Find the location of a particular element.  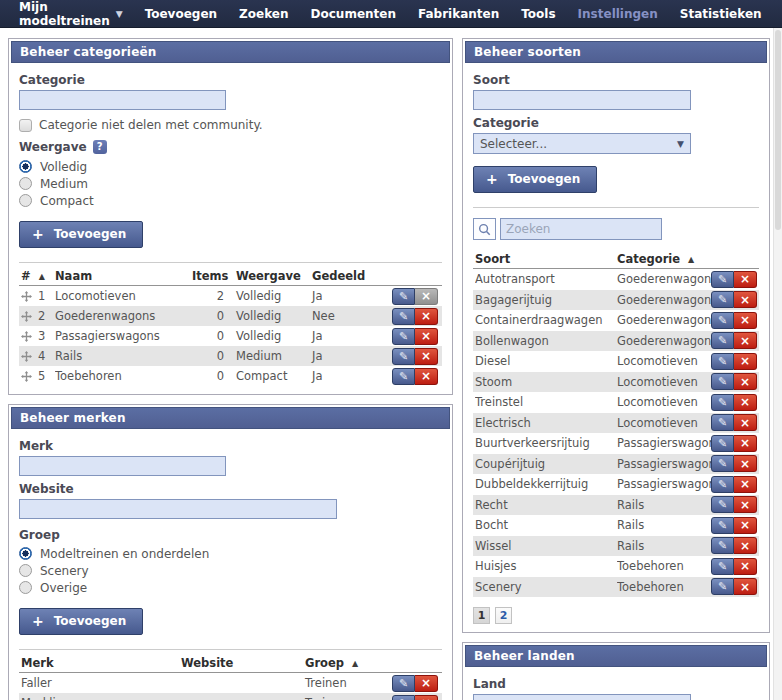

category-select-value: Selecteer... is located at coordinates (514, 144).